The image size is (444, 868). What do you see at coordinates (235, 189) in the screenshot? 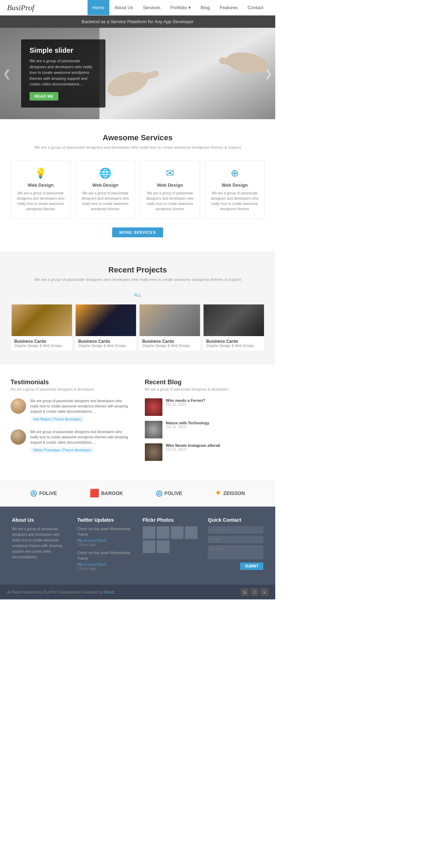
I see `service-card-3: ⊕ Web Design We are a group of passionat…` at bounding box center [235, 189].